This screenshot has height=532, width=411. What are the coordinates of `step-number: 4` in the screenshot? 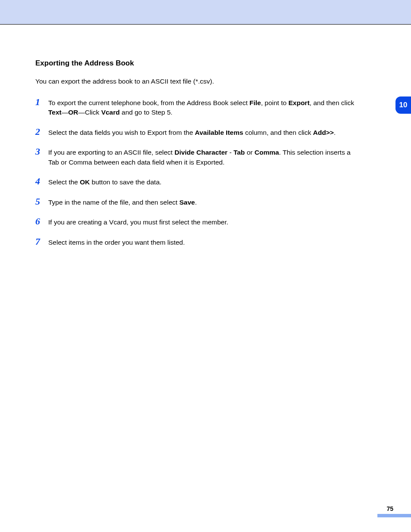 It's located at (42, 181).